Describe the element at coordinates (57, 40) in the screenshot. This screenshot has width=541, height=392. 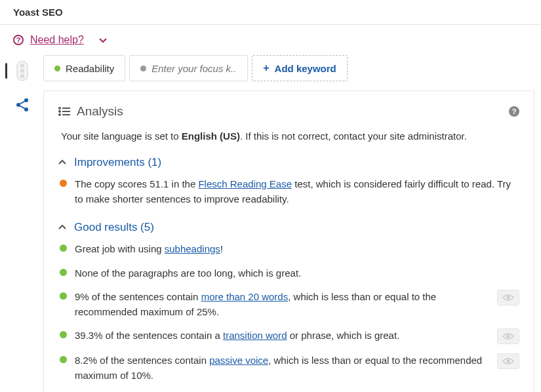
I see `need-help-link: Need help?` at that location.